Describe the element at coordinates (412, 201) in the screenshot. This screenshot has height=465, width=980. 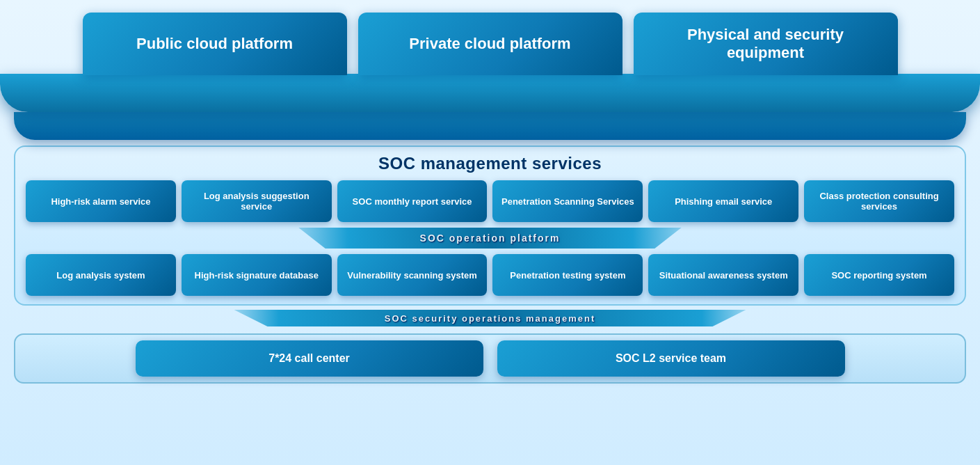
I see `soc-monthly-report-service: SOC monthly report service` at that location.